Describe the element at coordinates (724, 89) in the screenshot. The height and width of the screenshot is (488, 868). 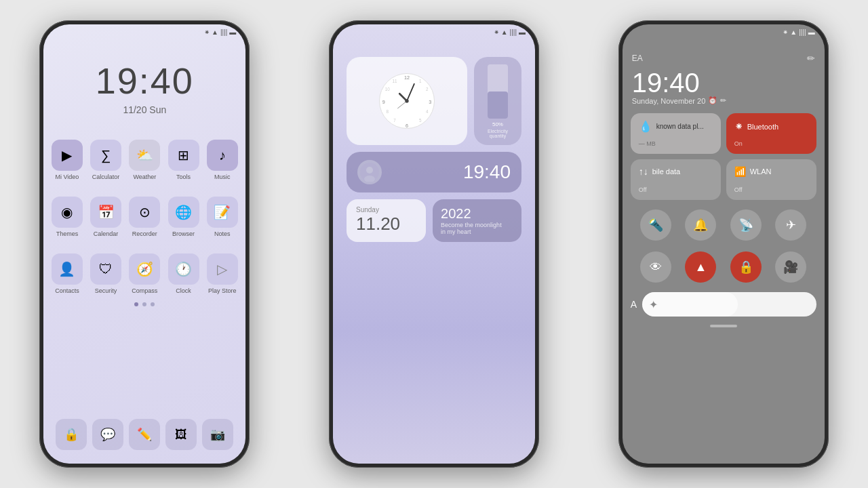
I see `cc-time-section: 19:40 Sunday, November 20 ⏰ ✏` at that location.